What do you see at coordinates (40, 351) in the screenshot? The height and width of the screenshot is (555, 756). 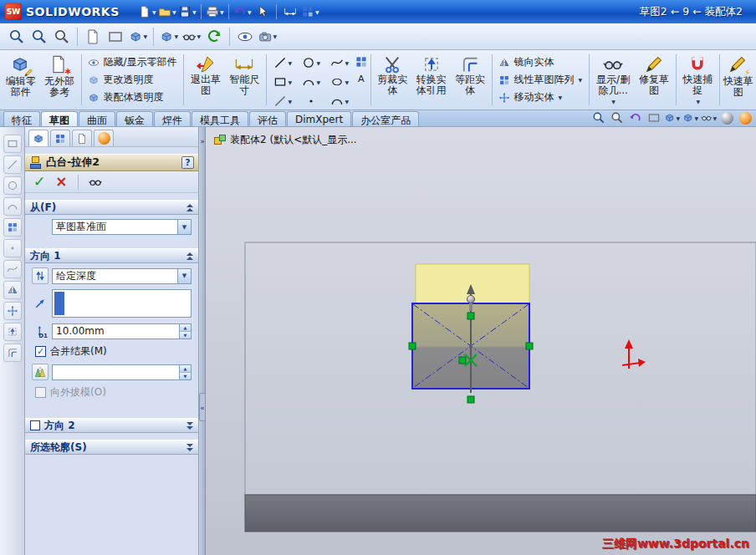 I see `merge-result-checkbox: ✓` at bounding box center [40, 351].